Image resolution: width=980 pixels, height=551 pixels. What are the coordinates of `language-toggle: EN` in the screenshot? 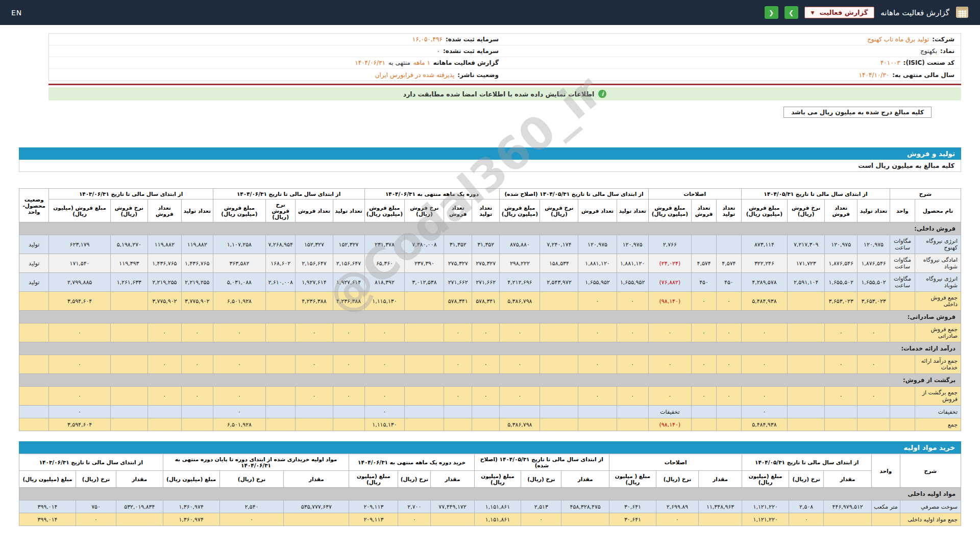 It's located at (16, 13).